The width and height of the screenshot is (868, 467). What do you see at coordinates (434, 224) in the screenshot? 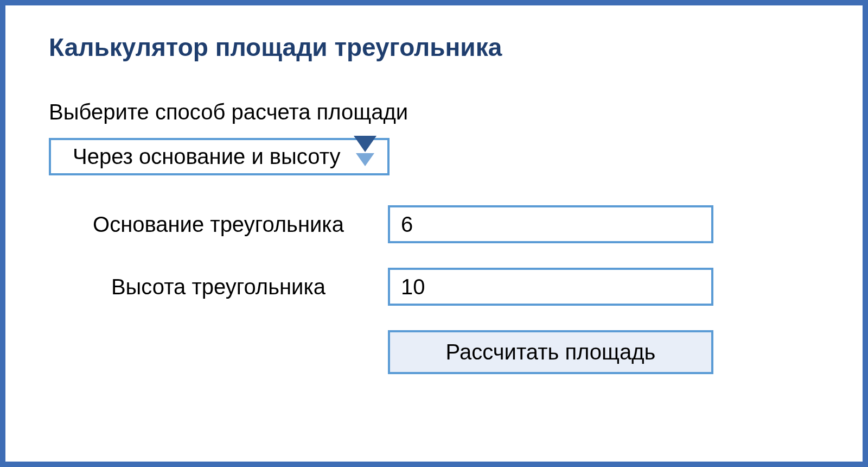
I see `base-field-row: Основание треугольника` at bounding box center [434, 224].